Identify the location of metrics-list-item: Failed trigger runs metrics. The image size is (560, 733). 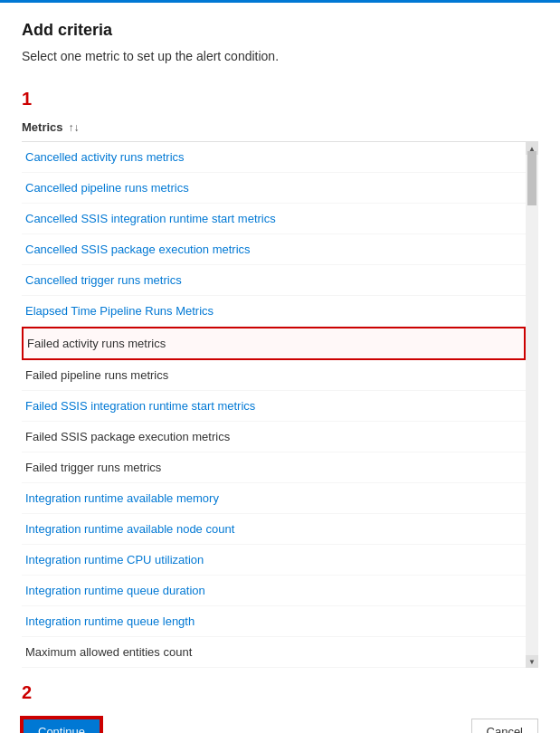
(273, 468).